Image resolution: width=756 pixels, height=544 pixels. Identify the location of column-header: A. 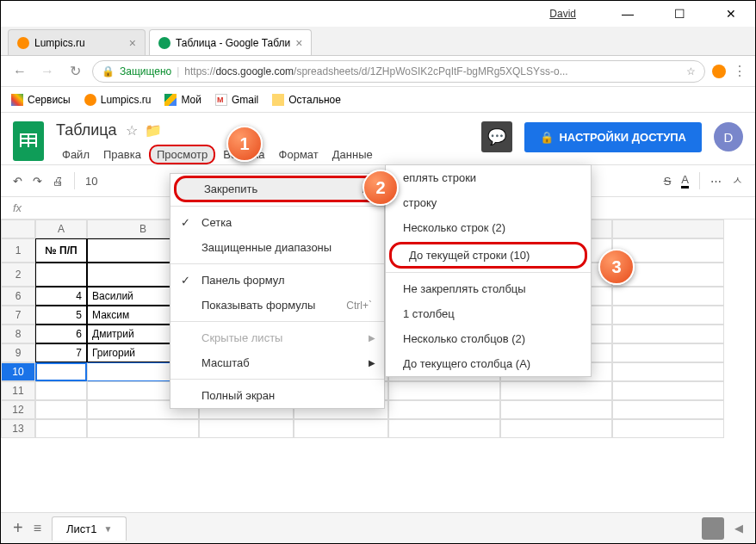
(61, 229).